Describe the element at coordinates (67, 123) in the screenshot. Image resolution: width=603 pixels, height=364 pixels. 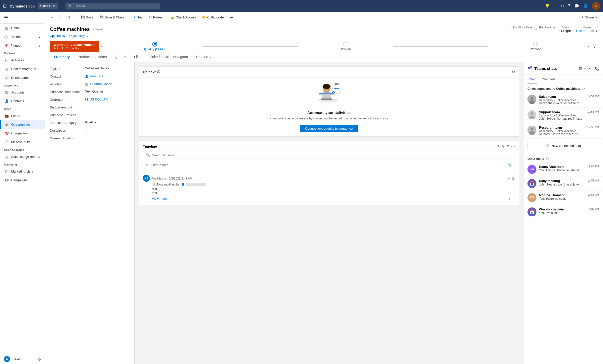
I see `label-forecast-category: Forecast Category` at that location.